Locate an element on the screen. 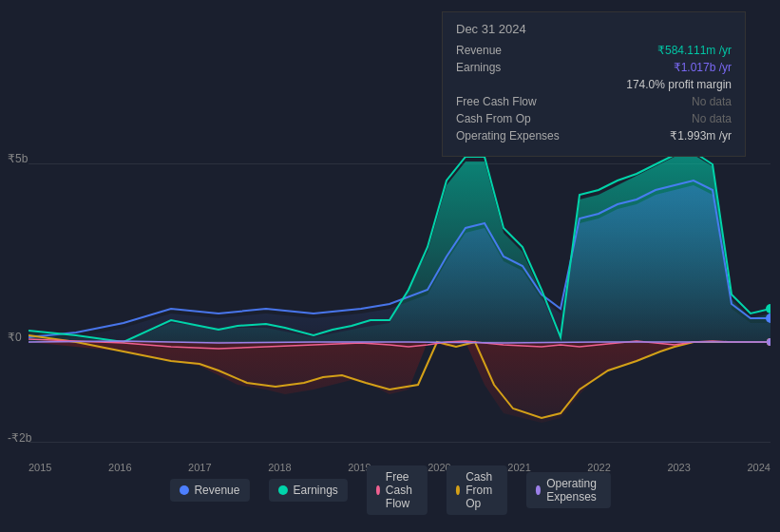 The image size is (780, 532). legend-dot-cfo is located at coordinates (458, 490).